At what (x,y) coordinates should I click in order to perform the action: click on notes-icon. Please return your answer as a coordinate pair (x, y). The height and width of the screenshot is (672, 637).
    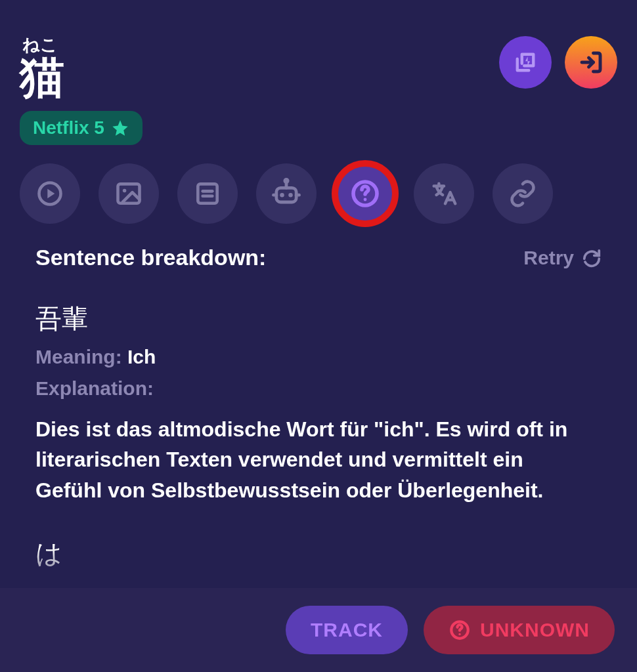
    Looking at the image, I should click on (208, 194).